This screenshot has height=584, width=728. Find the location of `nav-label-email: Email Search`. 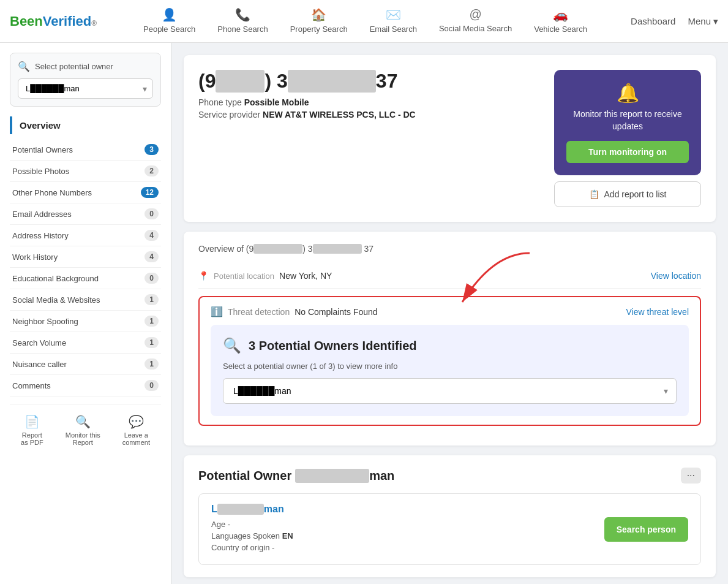

nav-label-email: Email Search is located at coordinates (393, 29).